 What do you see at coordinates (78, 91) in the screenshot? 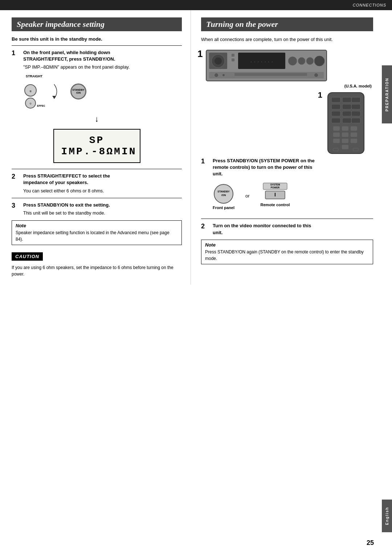
I see `standby-btn-area: STANDBY/ON` at bounding box center [78, 91].